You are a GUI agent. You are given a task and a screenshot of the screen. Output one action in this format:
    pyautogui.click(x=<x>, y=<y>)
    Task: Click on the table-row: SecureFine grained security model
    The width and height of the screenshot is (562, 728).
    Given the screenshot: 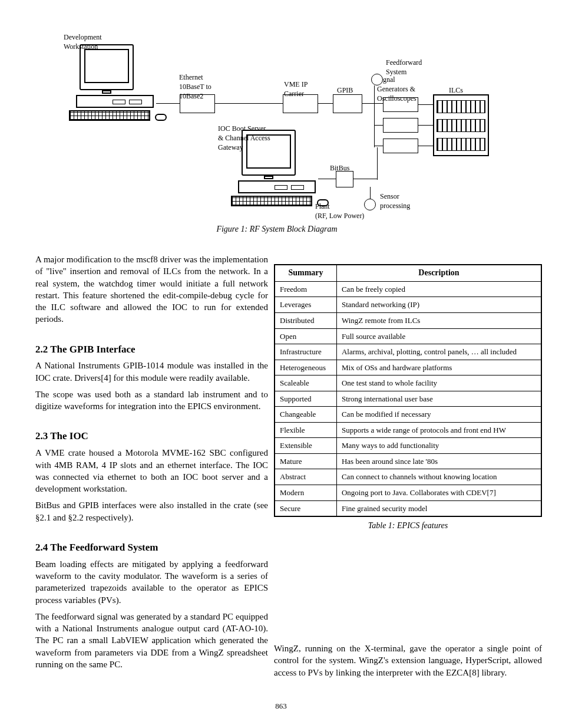 What is the action you would take?
    pyautogui.click(x=408, y=508)
    